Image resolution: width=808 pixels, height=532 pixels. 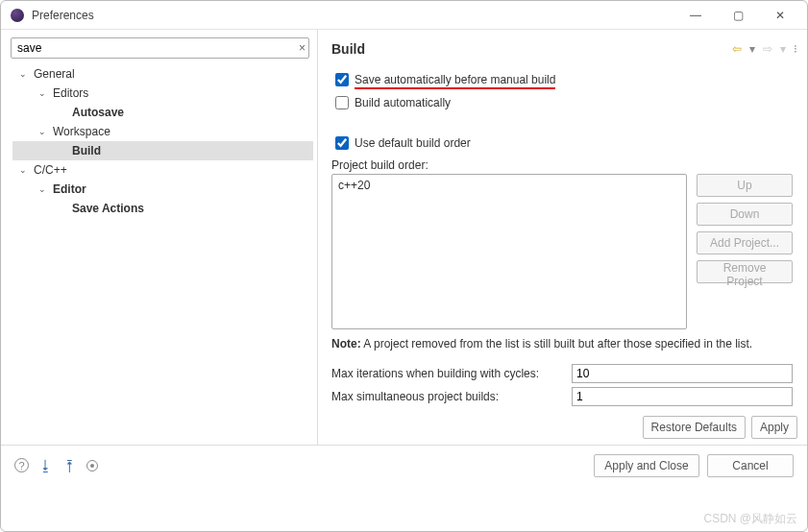 I want to click on tree-node: Save Actions, so click(x=163, y=208).